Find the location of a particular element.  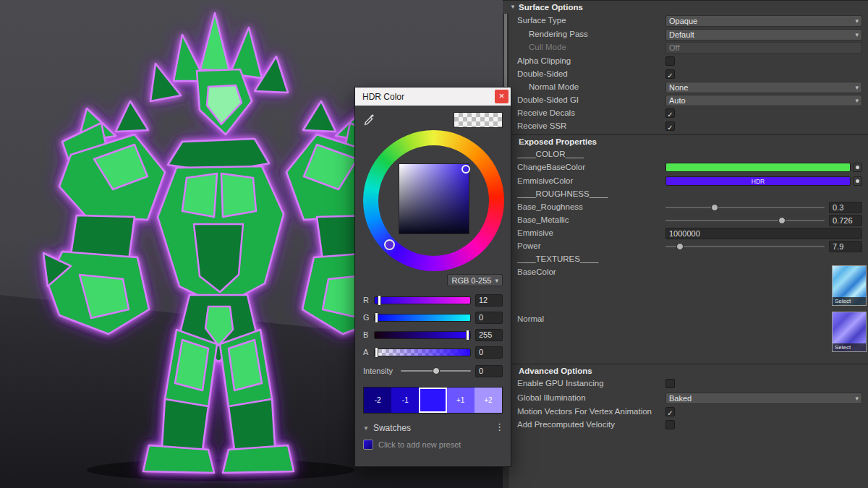

basecolor-texture-thumbnail: Select is located at coordinates (849, 286).